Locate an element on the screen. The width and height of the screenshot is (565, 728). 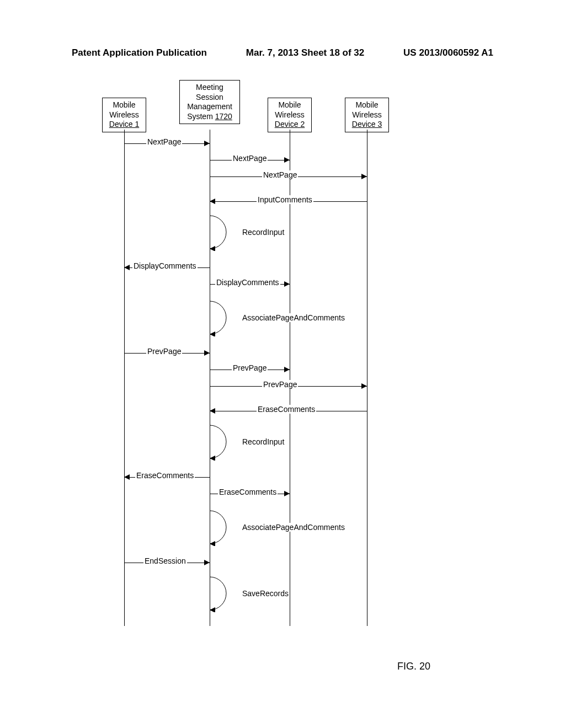
header-center: Mar. 7, 2013 Sheet 18 of 32 is located at coordinates (306, 53).